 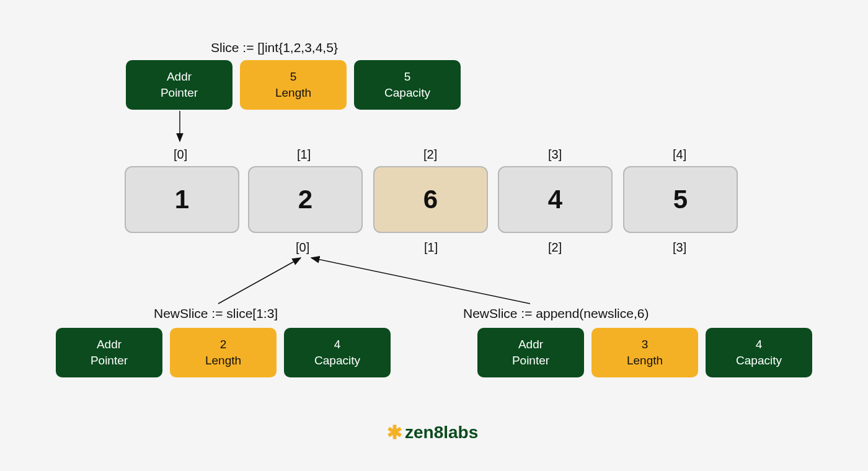 What do you see at coordinates (182, 200) in the screenshot?
I see `array-cell-0: 1` at bounding box center [182, 200].